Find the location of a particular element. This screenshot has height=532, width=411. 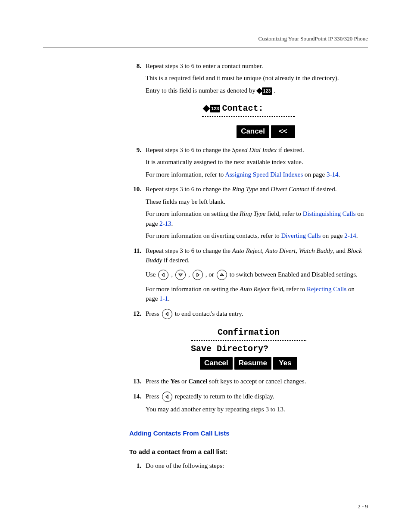

lcd-title: Confirmation is located at coordinates (249, 333).